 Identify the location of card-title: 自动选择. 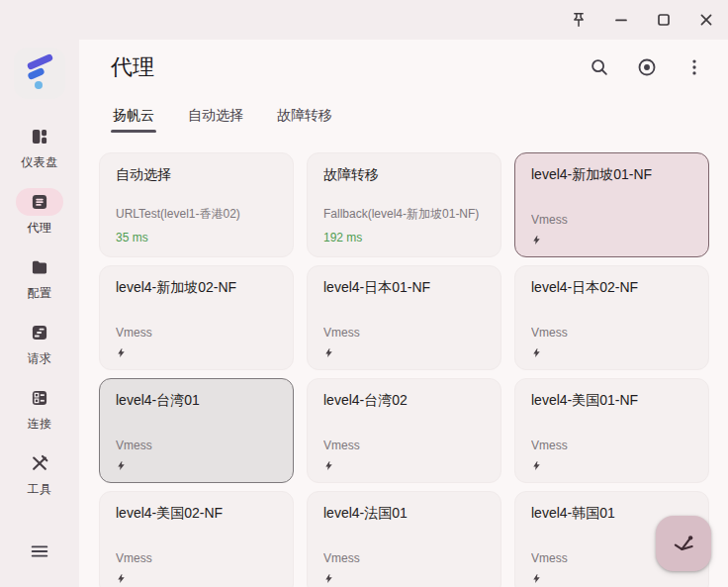
(196, 175).